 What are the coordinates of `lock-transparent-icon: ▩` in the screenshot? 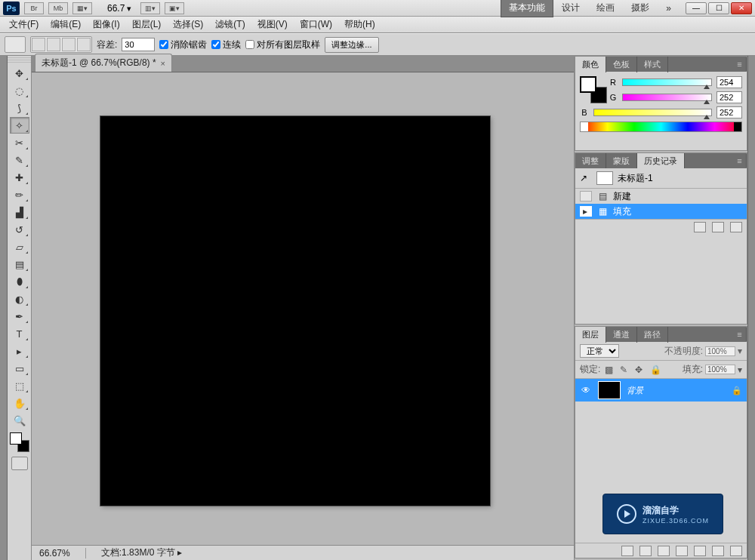 It's located at (610, 370).